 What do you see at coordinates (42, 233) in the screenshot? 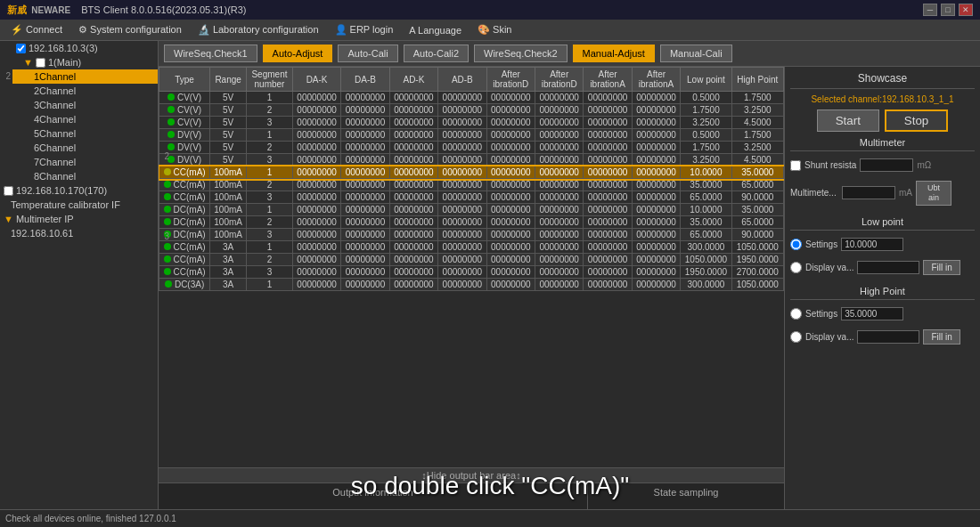
I see `ip-label: 192.168.10.61` at bounding box center [42, 233].